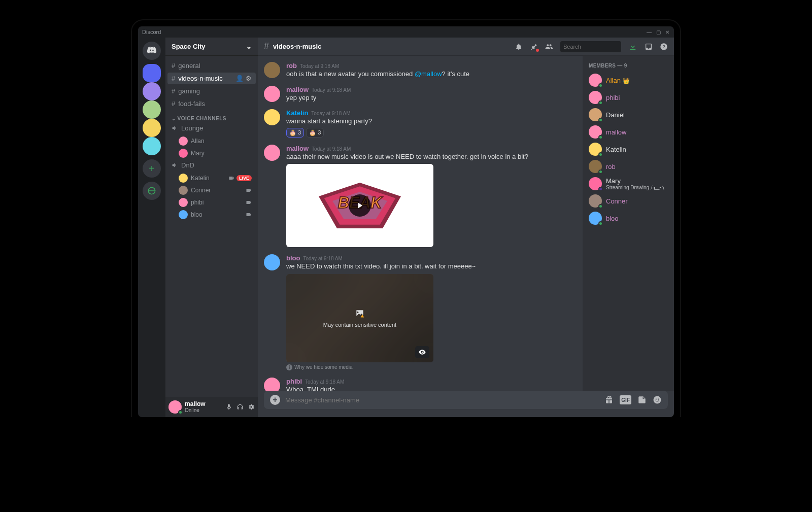  Describe the element at coordinates (212, 104) in the screenshot. I see `text-channel: #food-fails` at that location.